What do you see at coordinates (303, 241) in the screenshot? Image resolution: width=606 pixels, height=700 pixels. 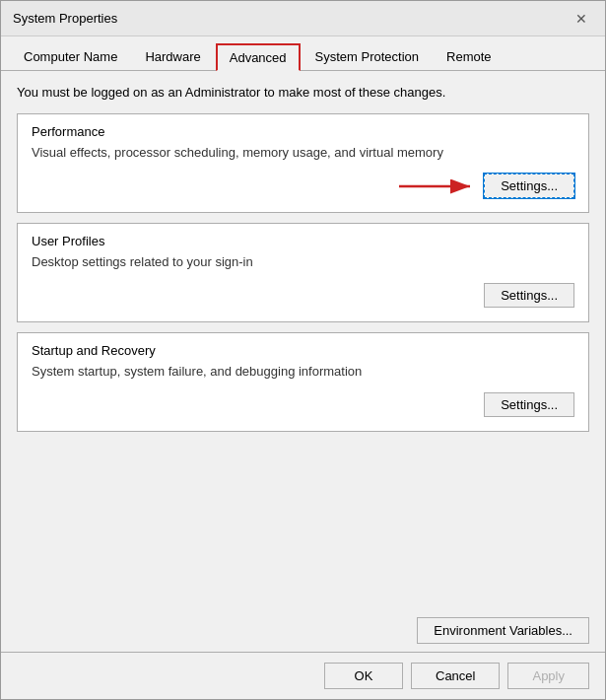 I see `user-profiles-label: User Profiles` at bounding box center [303, 241].